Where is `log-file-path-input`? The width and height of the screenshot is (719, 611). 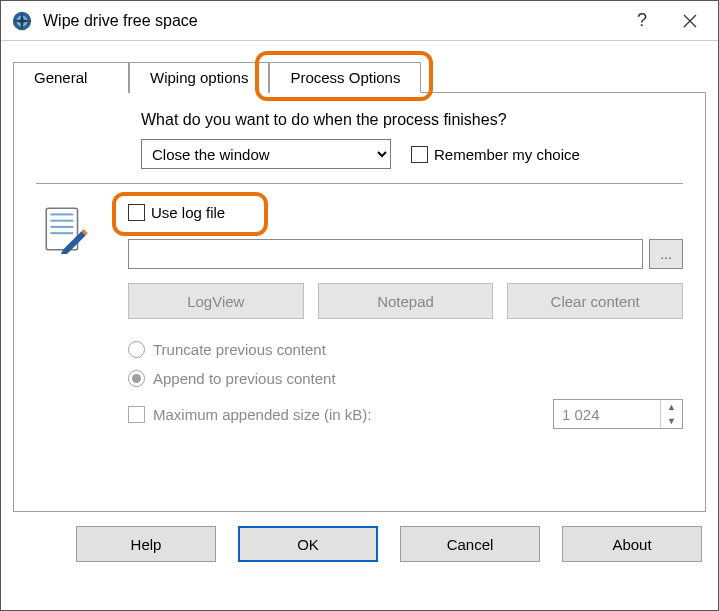
log-file-path-input is located at coordinates (386, 254).